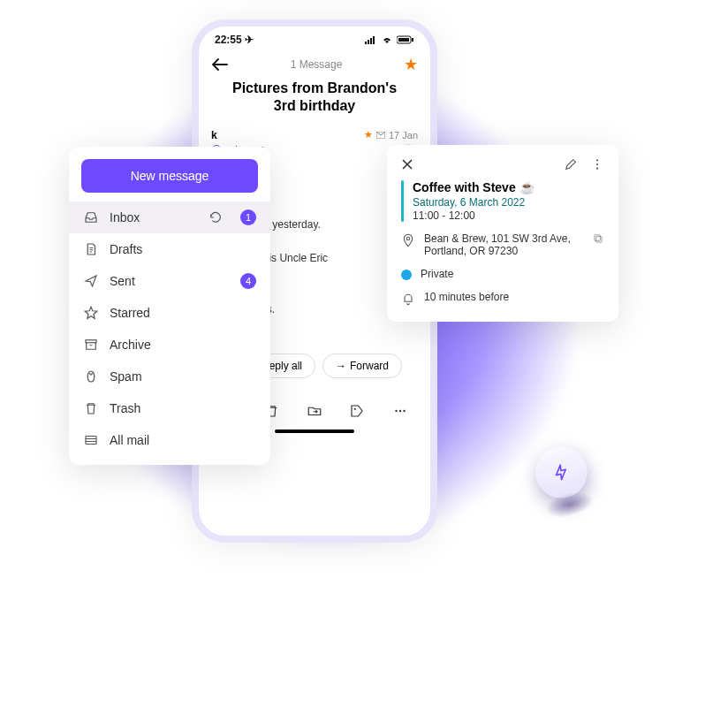  What do you see at coordinates (411, 65) in the screenshot?
I see `star-icon: ★` at bounding box center [411, 65].